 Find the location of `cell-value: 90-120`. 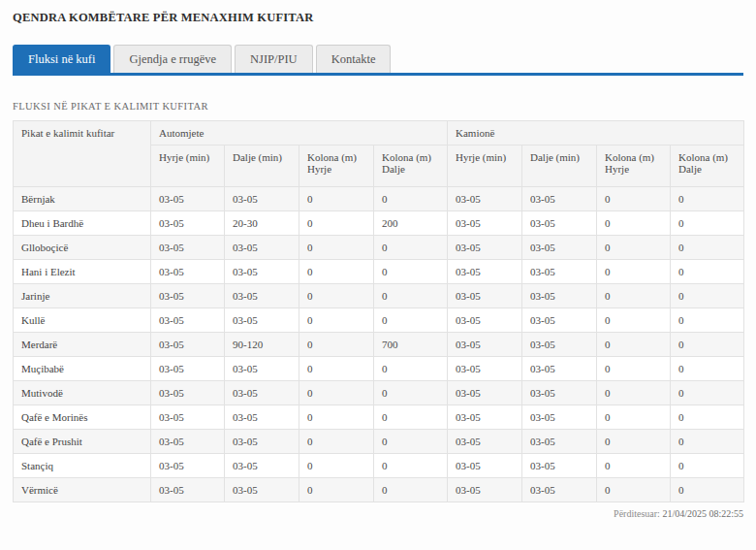

cell-value: 90-120 is located at coordinates (262, 345).